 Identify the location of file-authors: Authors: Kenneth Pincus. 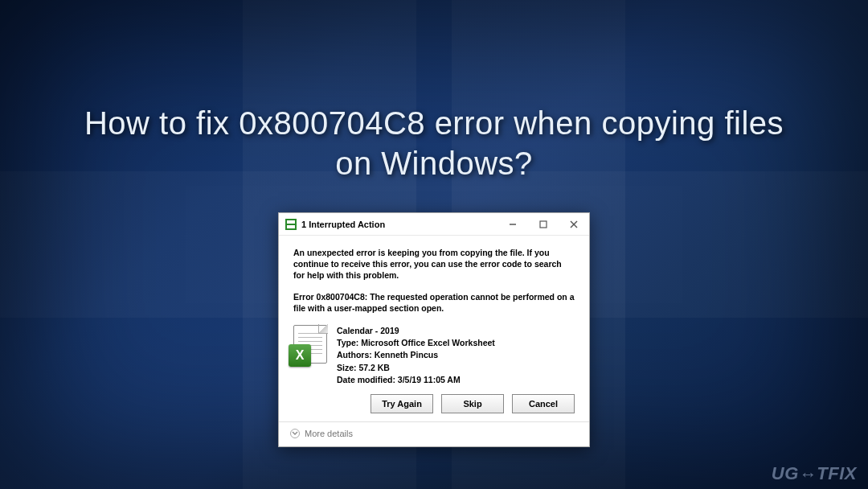
(416, 355).